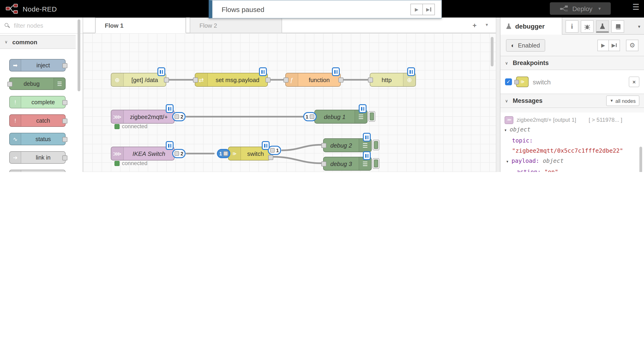 Image resolution: width=644 pixels, height=344 pixels. I want to click on pause-icon, so click(168, 109).